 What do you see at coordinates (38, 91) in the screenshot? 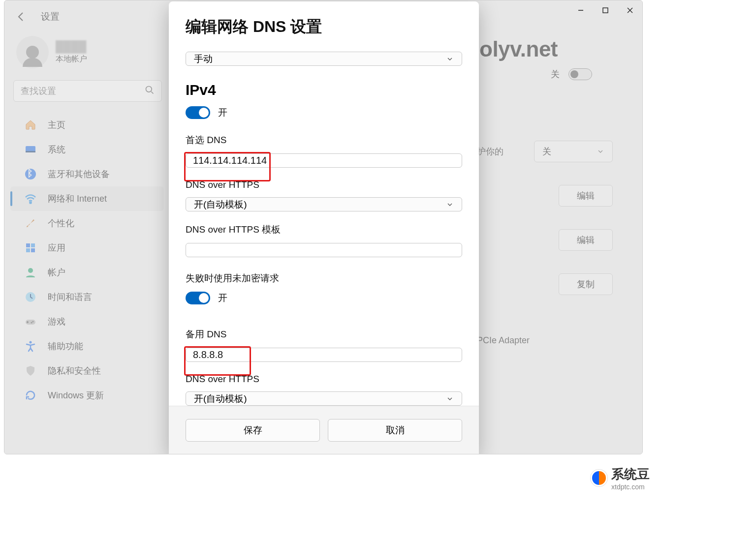
I see `search-placeholder: 查找设置` at bounding box center [38, 91].